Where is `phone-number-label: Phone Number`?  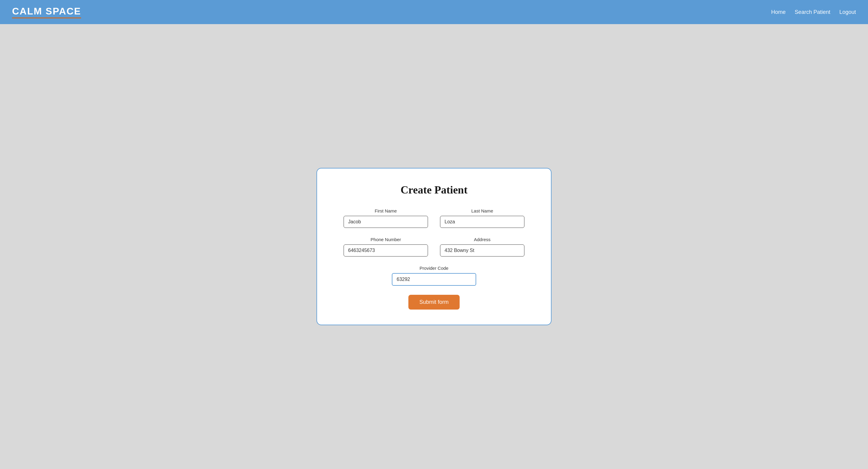 phone-number-label: Phone Number is located at coordinates (386, 239).